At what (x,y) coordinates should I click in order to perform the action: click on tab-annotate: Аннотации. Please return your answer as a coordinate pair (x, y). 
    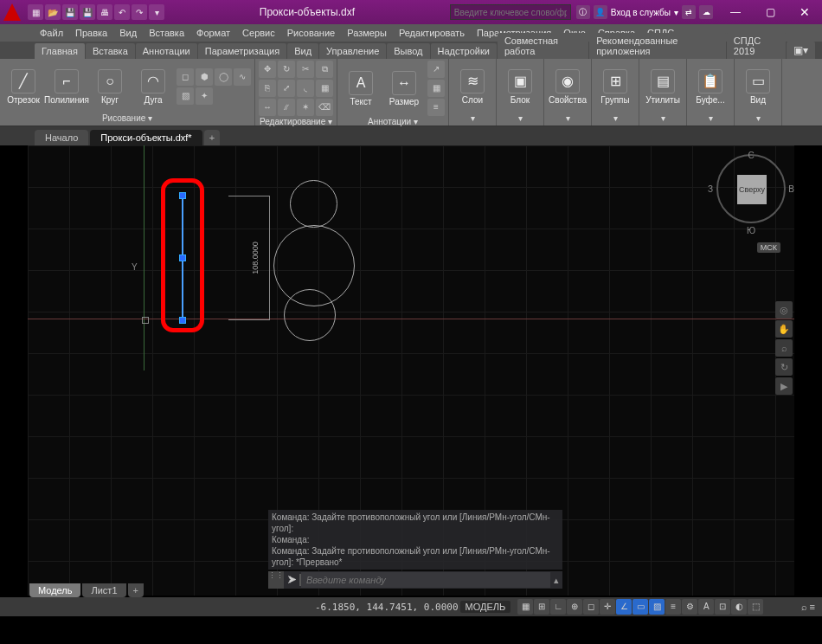
    Looking at the image, I should click on (166, 51).